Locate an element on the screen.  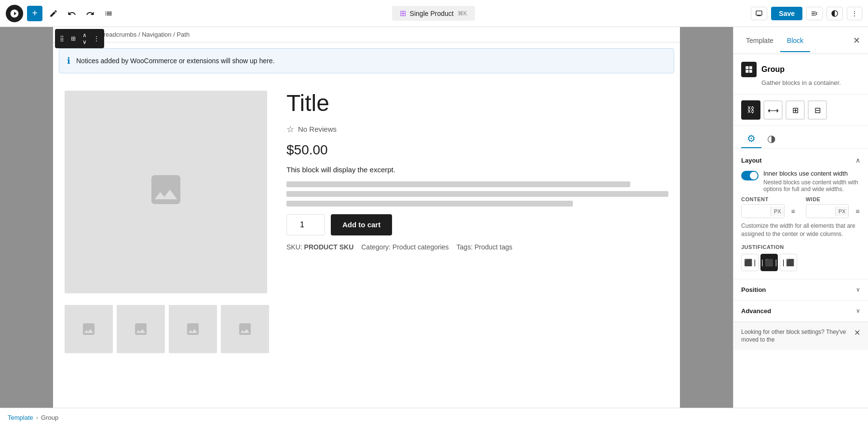
justification-area: JUSTIFICATION ⬛ | | ⬛ | | ⬛ is located at coordinates (800, 258).